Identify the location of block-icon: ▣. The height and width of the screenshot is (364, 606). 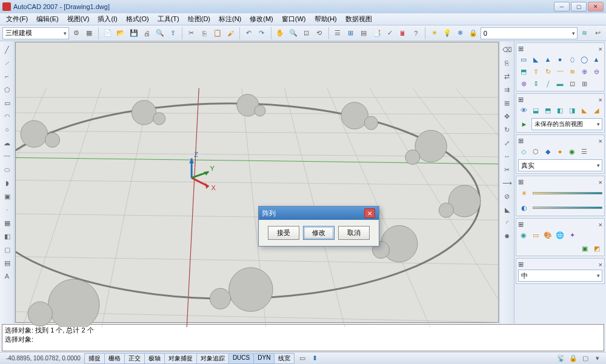
(7, 196).